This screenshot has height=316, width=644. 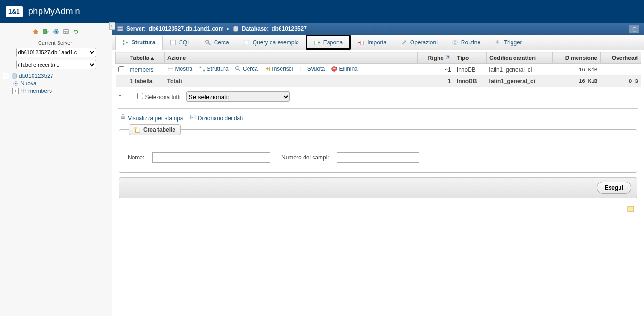 What do you see at coordinates (634, 29) in the screenshot?
I see `collapse-top-icon: ▢` at bounding box center [634, 29].